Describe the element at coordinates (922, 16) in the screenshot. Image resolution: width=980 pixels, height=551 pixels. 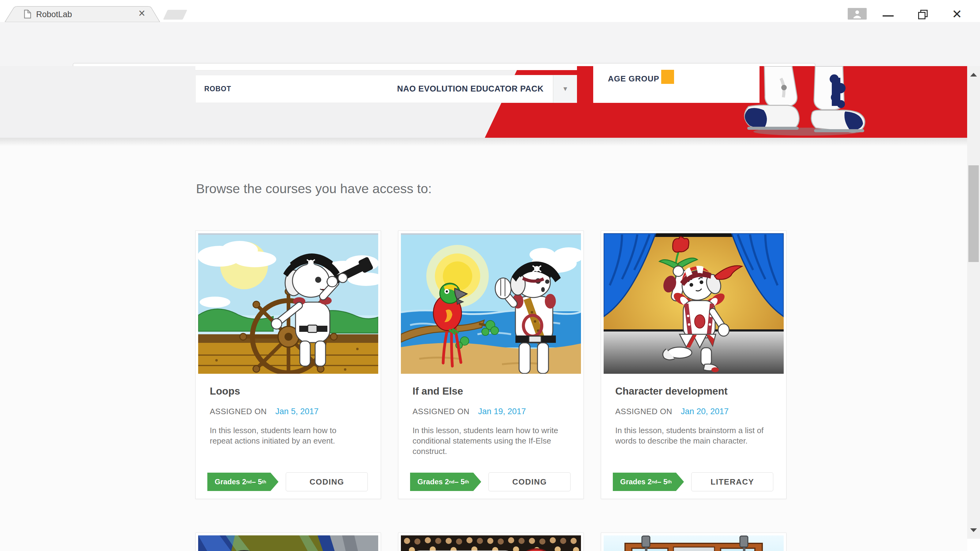
I see `restore-icon-front` at that location.